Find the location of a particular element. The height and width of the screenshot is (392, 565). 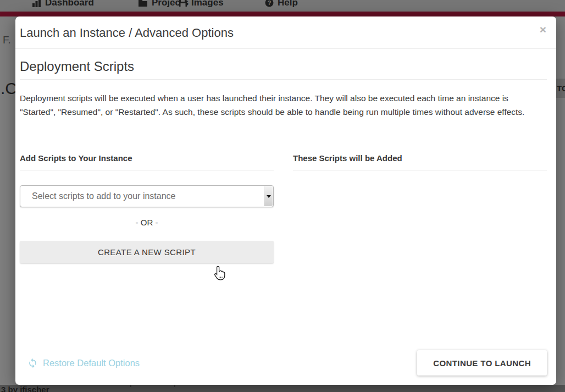

section-title: Deployment Scripts is located at coordinates (284, 69).